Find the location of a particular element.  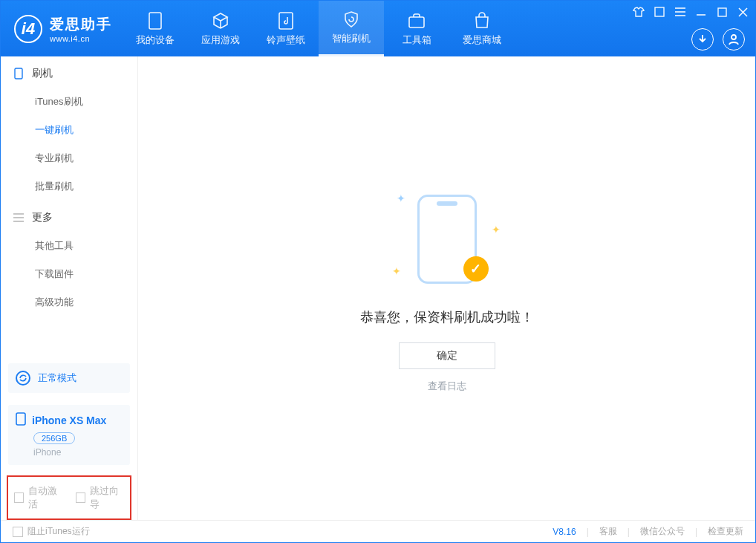

flash-options-highlighted: 自动激活 跳过向导 is located at coordinates (69, 498).